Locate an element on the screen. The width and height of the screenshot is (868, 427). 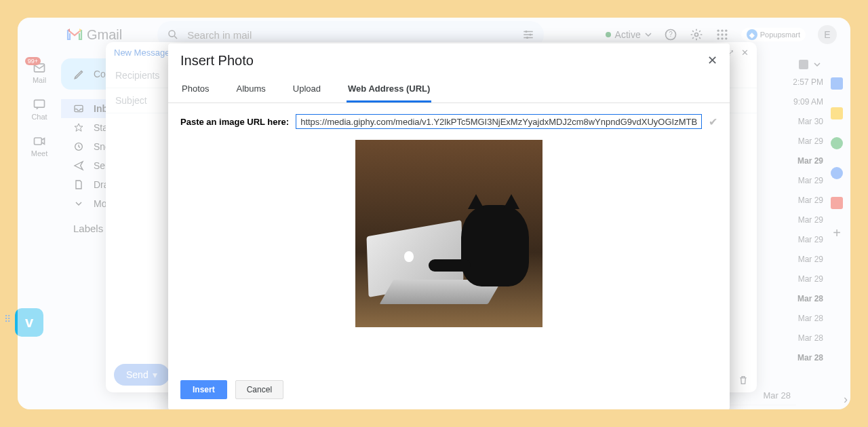
send-dropdown-icon: ▾ is located at coordinates (155, 375).